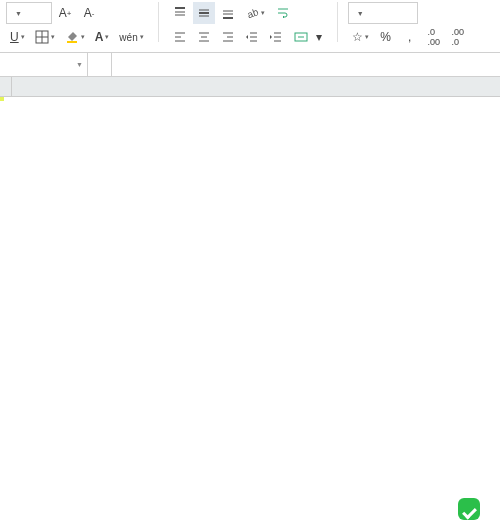 The height and width of the screenshot is (530, 500). Describe the element at coordinates (434, 37) in the screenshot. I see `increase-decimal-button: .0.00` at that location.